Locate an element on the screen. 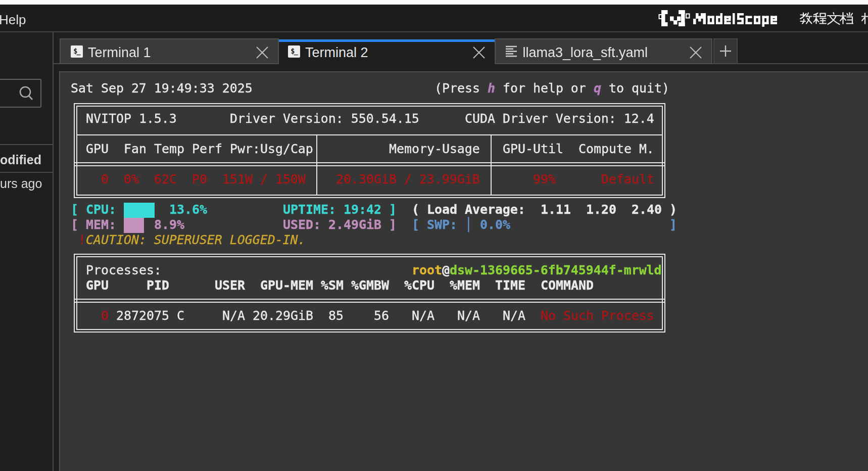  tab-label: llama3_lora_sft.yaml is located at coordinates (586, 53).